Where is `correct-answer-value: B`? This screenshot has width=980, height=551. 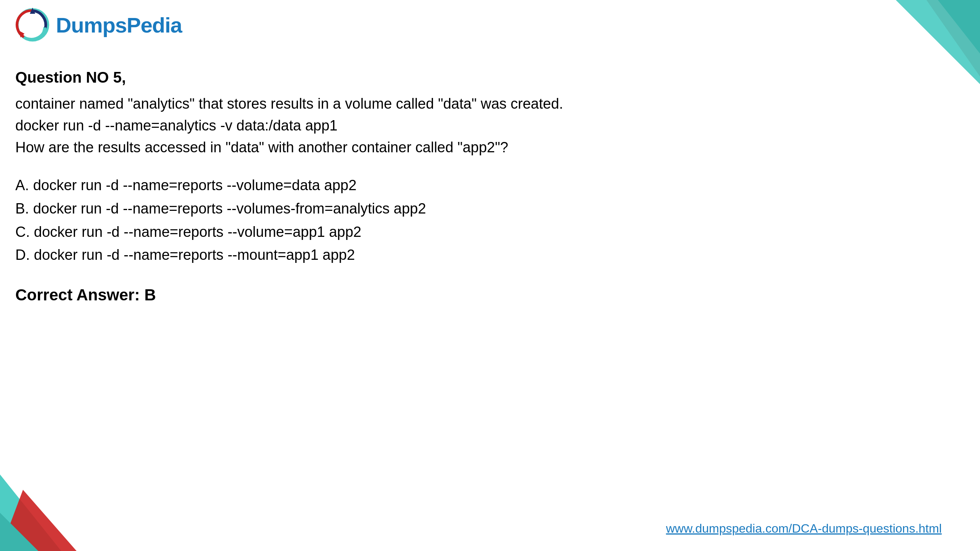 correct-answer-value: B is located at coordinates (150, 295).